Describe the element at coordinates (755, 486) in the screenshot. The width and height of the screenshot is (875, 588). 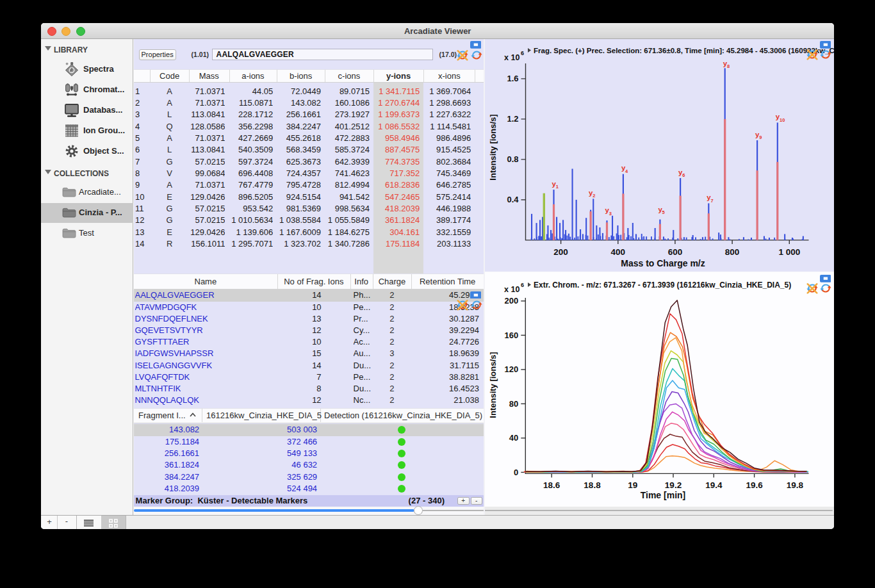
I see `svg-text: 19.6` at that location.